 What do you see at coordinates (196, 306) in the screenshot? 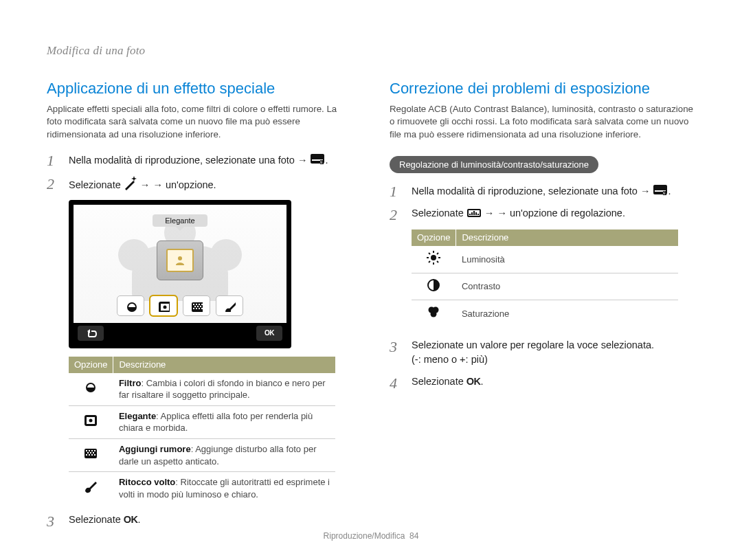
I see `tray-noise-button` at bounding box center [196, 306].